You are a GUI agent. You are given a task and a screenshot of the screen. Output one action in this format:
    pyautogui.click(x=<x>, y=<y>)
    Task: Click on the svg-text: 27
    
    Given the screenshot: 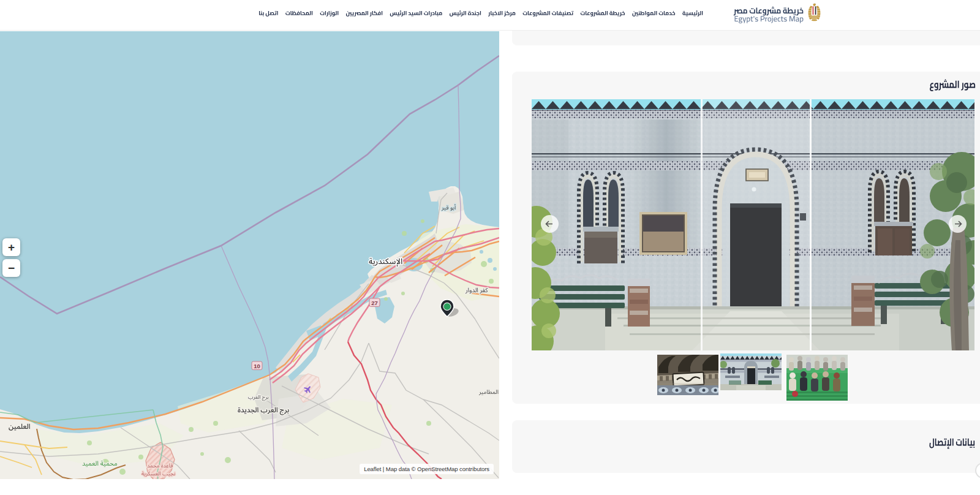 What is the action you would take?
    pyautogui.click(x=375, y=303)
    